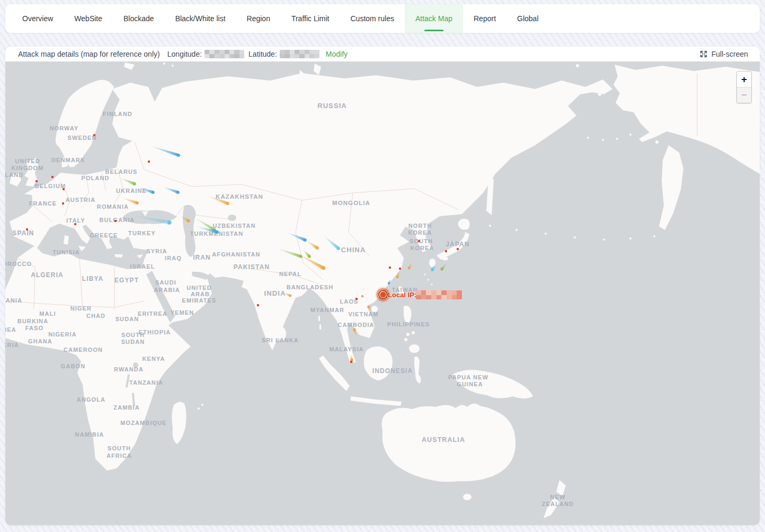  I want to click on map-label: AUSTRALIA, so click(443, 440).